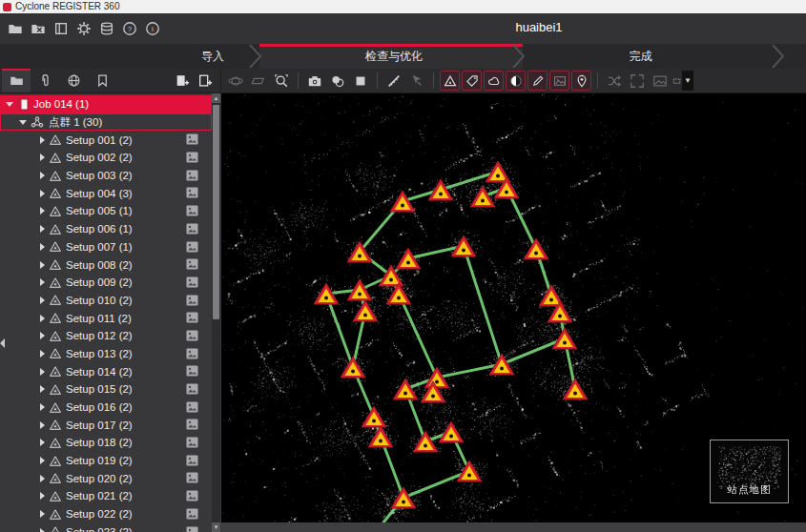 The height and width of the screenshot is (532, 806). What do you see at coordinates (106, 212) in the screenshot?
I see `tree-item-setup-005: Setup 005 (1)` at bounding box center [106, 212].